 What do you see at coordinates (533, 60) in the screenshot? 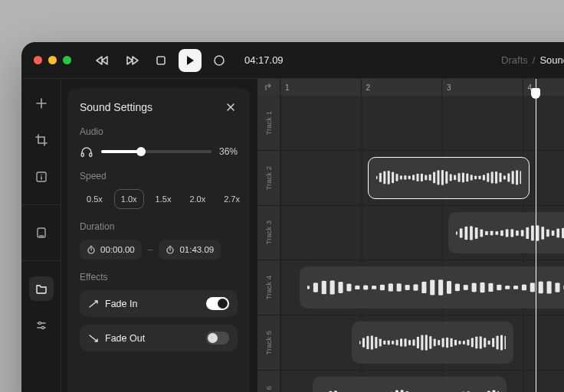
I see `breadcrumb: Drafts / Sound` at bounding box center [533, 60].